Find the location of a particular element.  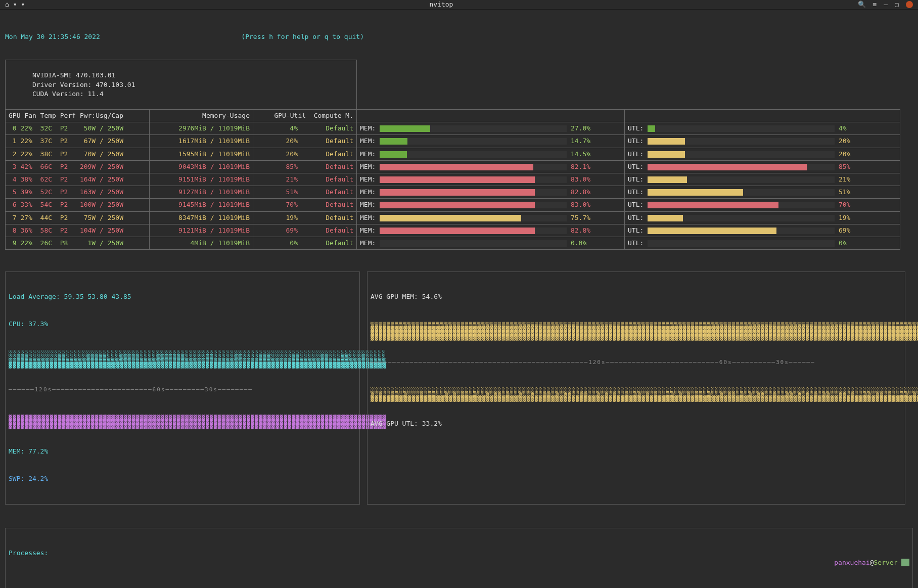

prompt-user: panxuehai is located at coordinates (852, 562).